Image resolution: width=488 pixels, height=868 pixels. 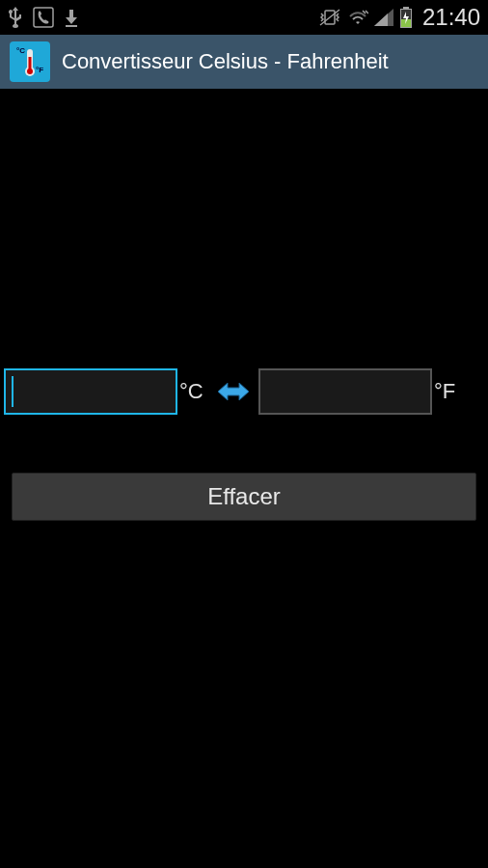 I want to click on signal-icon, so click(x=384, y=17).